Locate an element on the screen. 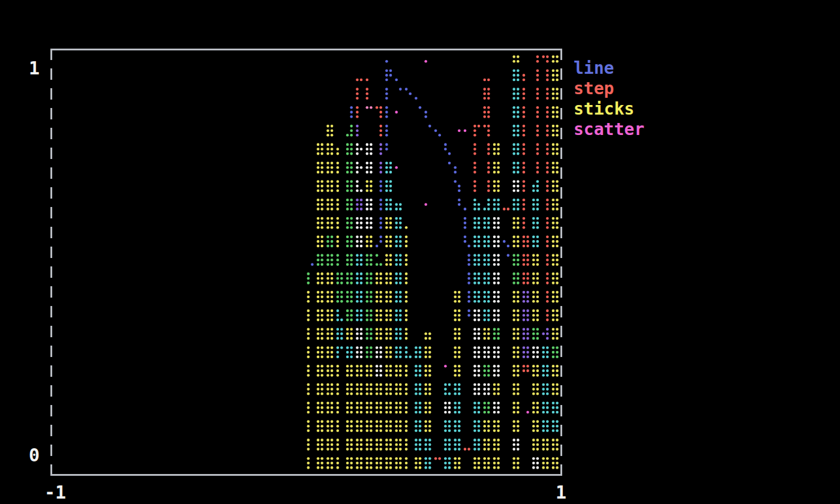 This screenshot has height=504, width=840. legend-item-scatter: scatter is located at coordinates (609, 130).